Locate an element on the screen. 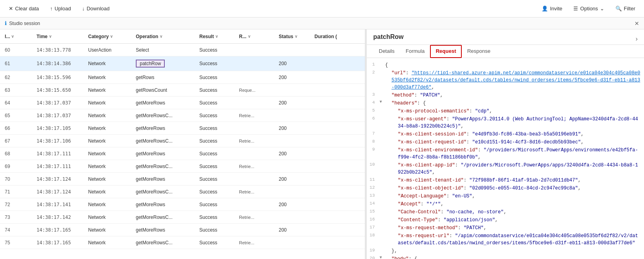  info-icon: ℹ is located at coordinates (6, 23).